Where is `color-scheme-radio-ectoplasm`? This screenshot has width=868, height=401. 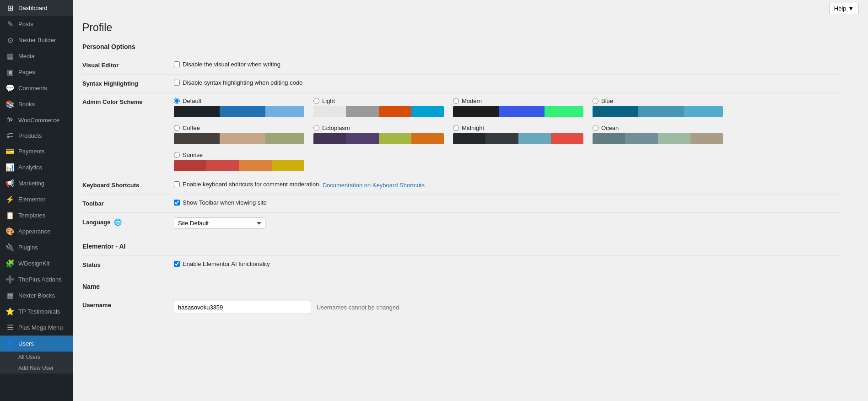
color-scheme-radio-ectoplasm is located at coordinates (317, 128).